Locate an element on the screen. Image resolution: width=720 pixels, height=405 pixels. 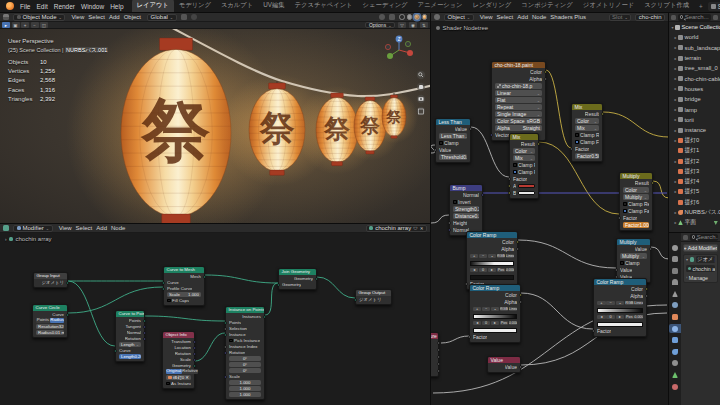
node-select: Repeat⌄ is located at coordinates (518, 107).